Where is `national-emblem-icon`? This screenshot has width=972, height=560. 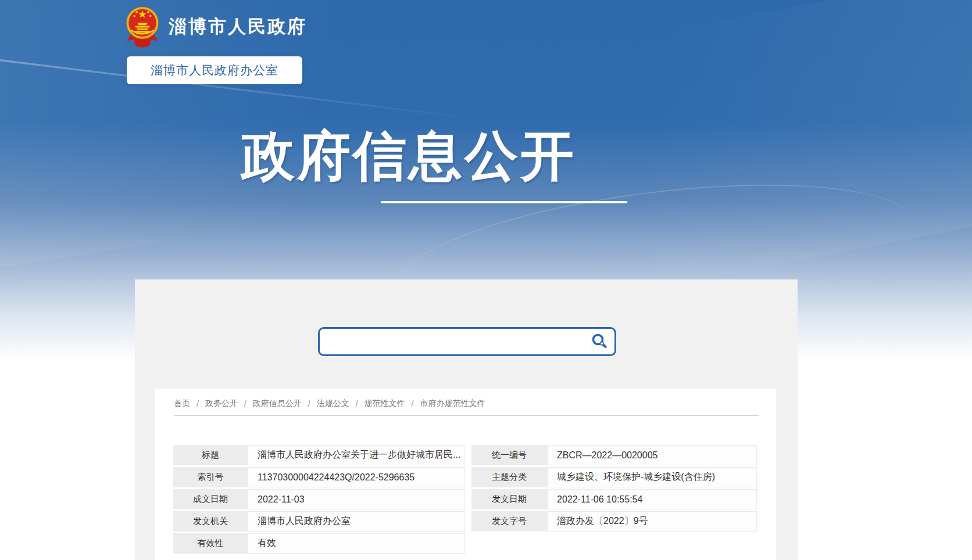
national-emblem-icon is located at coordinates (142, 27).